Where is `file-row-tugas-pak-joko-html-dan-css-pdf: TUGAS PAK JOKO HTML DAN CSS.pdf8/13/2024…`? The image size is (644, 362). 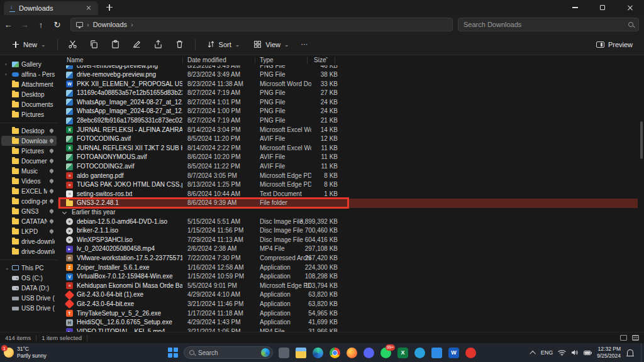 file-row-tugas-pak-joko-html-dan-css-pdf: TUGAS PAK JOKO HTML DAN CSS.pdf8/13/2024… is located at coordinates (348, 185).